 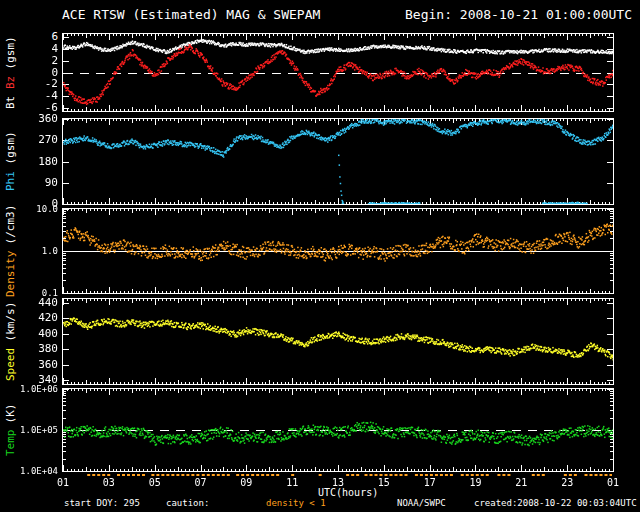 I want to click on agency-credit: NOAA/SWPC, so click(x=422, y=503).